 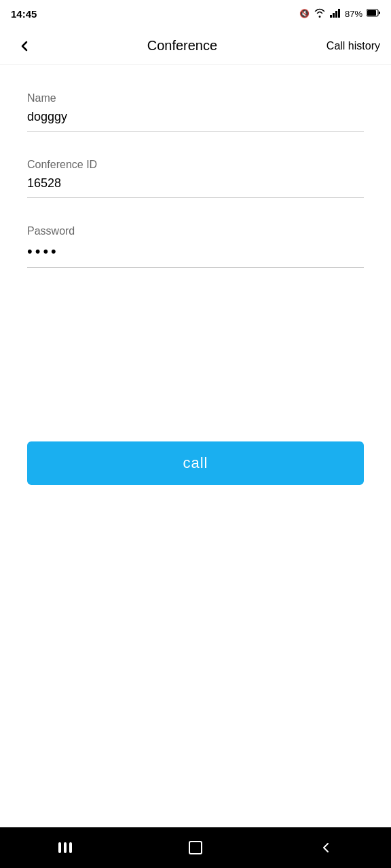 I want to click on back-nav-icon, so click(x=326, y=848).